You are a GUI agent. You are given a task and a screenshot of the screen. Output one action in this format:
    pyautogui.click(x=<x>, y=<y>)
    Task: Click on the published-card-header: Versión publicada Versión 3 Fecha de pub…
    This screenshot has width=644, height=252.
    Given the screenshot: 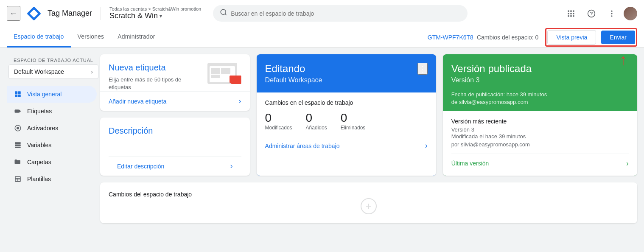 What is the action you would take?
    pyautogui.click(x=540, y=83)
    